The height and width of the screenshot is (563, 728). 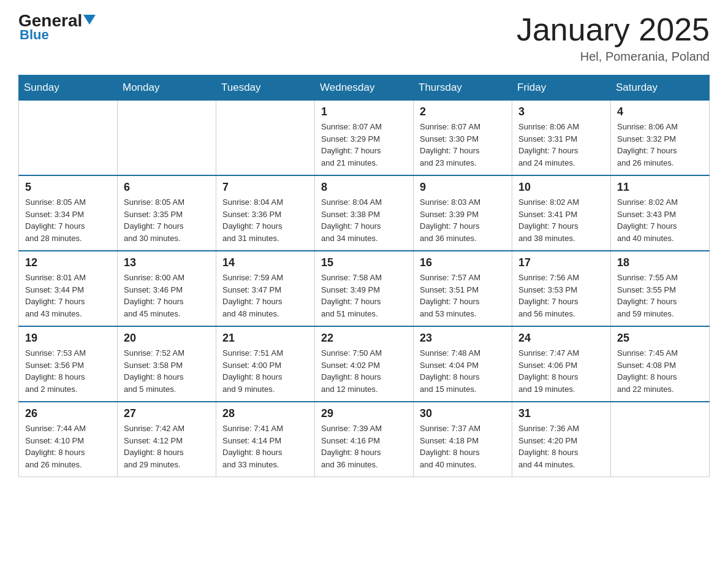 What do you see at coordinates (561, 213) in the screenshot?
I see `calendar-cell: 10Sunrise: 8:02 AM Sunset: 3:41 PM Dayli…` at bounding box center [561, 213].